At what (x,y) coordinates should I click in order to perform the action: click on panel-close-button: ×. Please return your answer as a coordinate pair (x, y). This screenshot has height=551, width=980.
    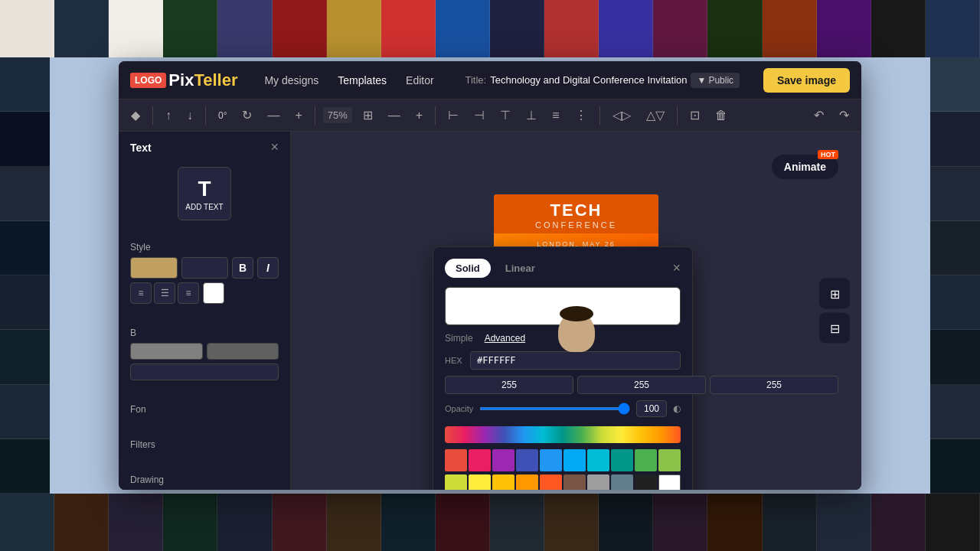
    Looking at the image, I should click on (274, 147).